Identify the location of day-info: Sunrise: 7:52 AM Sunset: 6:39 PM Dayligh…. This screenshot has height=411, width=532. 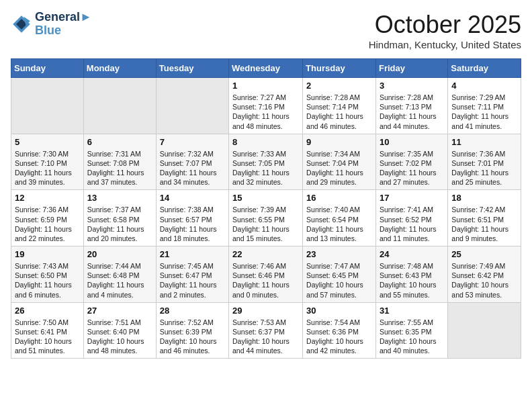
(192, 337).